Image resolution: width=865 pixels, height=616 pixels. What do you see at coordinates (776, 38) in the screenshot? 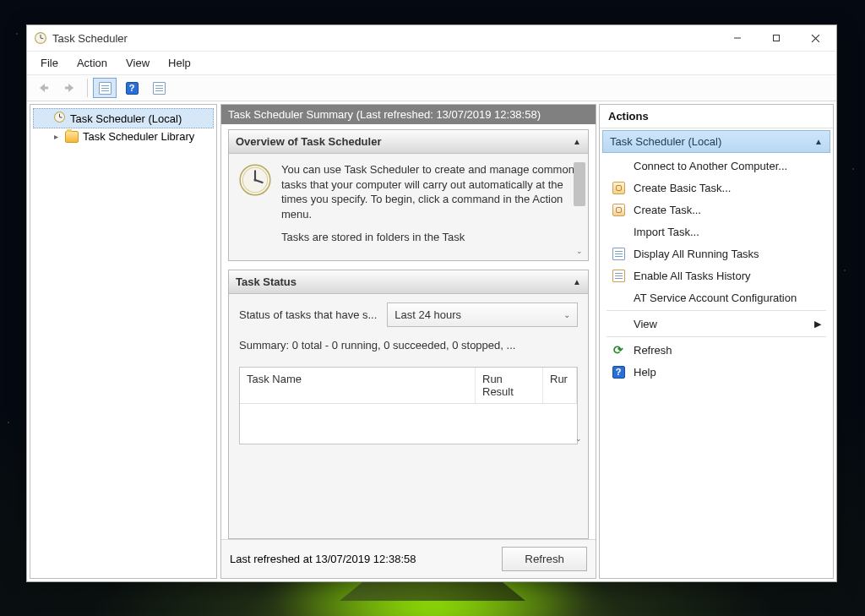
I see `window-controls` at bounding box center [776, 38].